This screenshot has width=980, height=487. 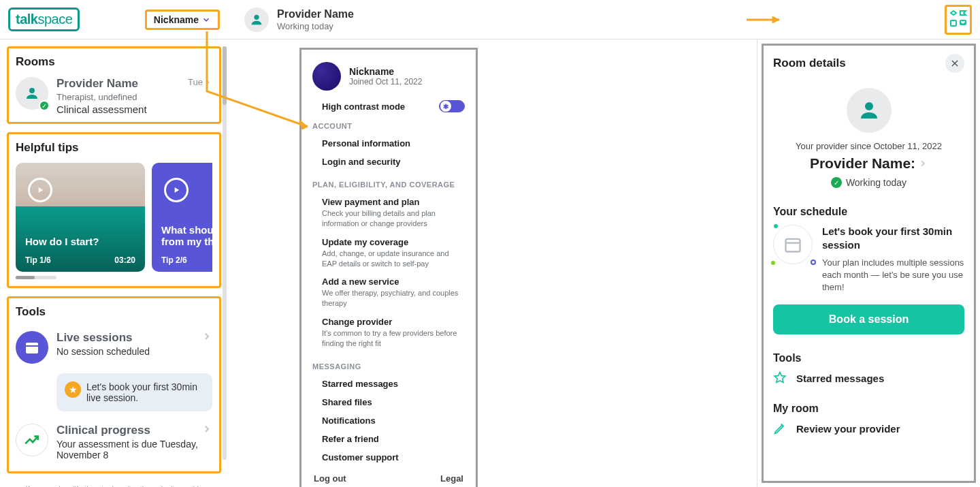 I want to click on rooms-section: Rooms ✓ Provider Name Therapist, undefin…, so click(x=114, y=85).